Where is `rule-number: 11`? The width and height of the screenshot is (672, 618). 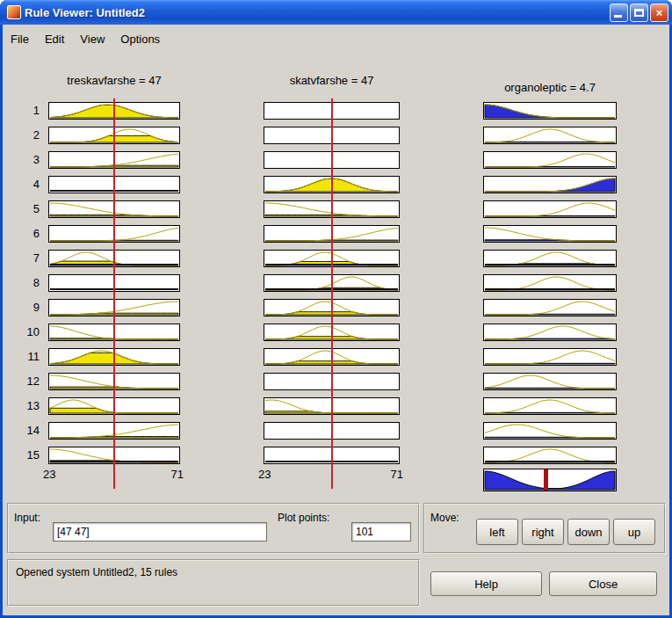
rule-number: 11 is located at coordinates (27, 357).